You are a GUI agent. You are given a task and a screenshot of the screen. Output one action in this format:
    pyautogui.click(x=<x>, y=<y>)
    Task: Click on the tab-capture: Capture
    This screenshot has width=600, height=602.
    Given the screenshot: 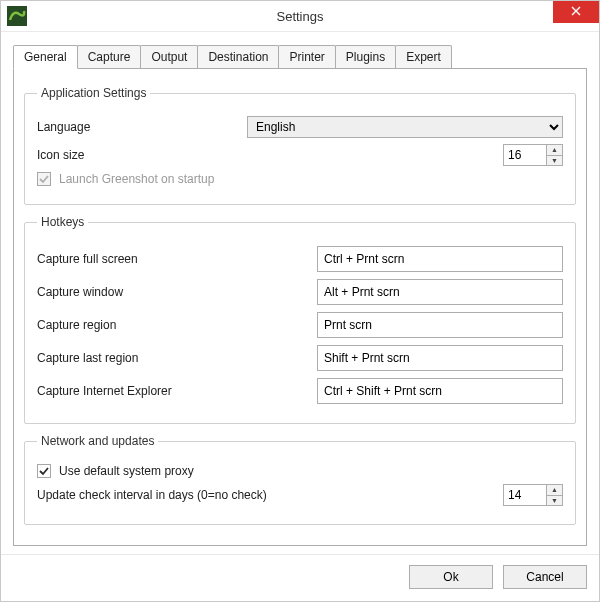 What is the action you would take?
    pyautogui.click(x=110, y=56)
    